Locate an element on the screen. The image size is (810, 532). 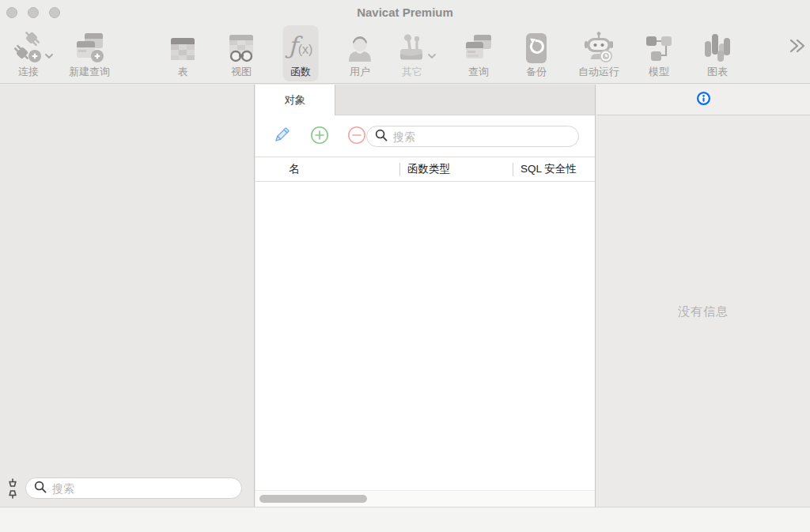
user-icon is located at coordinates (360, 47).